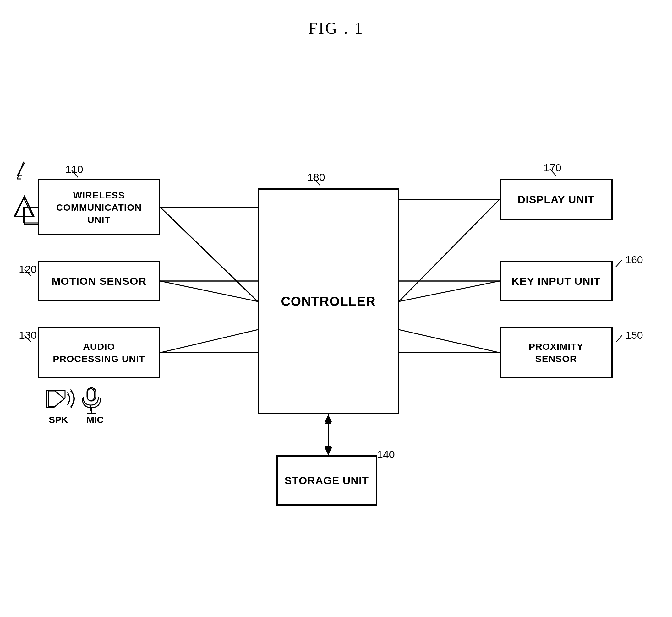  Describe the element at coordinates (386, 455) in the screenshot. I see `ref-140: 140` at that location.